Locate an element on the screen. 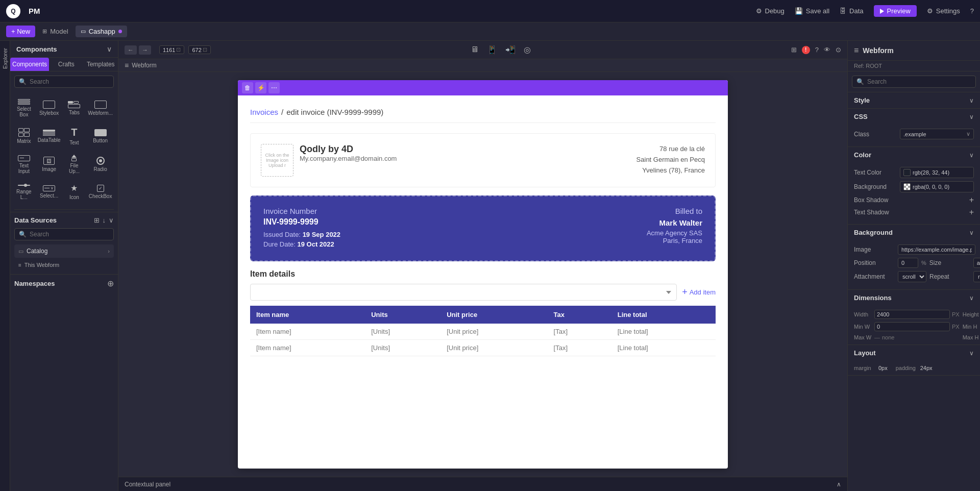 The image size is (980, 491). rp-style-title: Style is located at coordinates (862, 100).